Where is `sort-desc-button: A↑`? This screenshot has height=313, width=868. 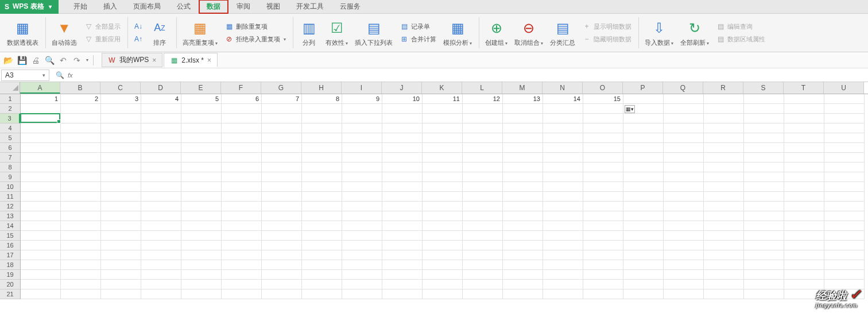 sort-desc-button: A↑ is located at coordinates (138, 39).